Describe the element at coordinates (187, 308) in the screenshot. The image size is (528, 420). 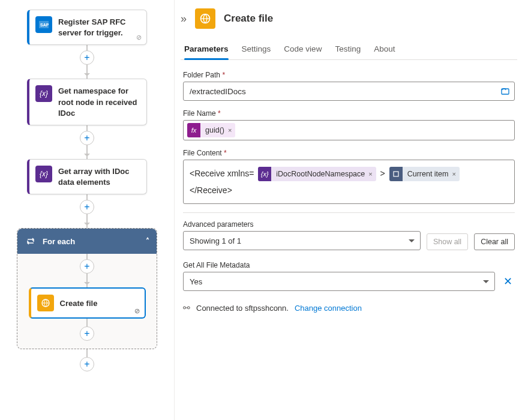
I see `link-icon: ⚯` at that location.